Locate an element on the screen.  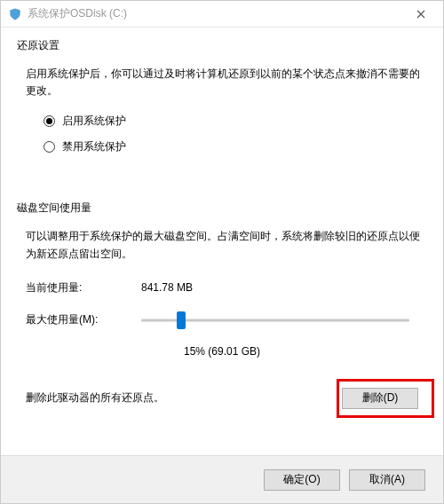
max-usage-row: 最大使用量(M): is located at coordinates (226, 320).